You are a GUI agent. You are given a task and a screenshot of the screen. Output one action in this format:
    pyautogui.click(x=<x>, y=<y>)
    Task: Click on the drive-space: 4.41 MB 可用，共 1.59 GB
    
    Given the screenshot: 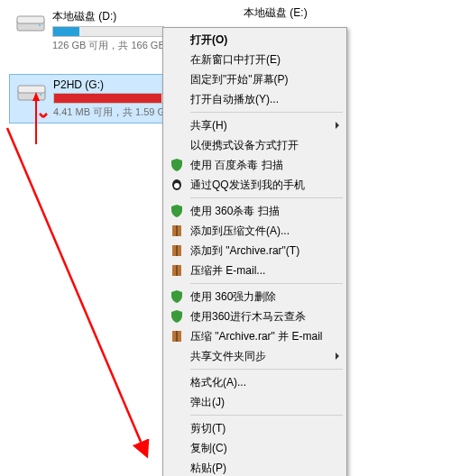 What is the action you would take?
    pyautogui.click(x=108, y=112)
    